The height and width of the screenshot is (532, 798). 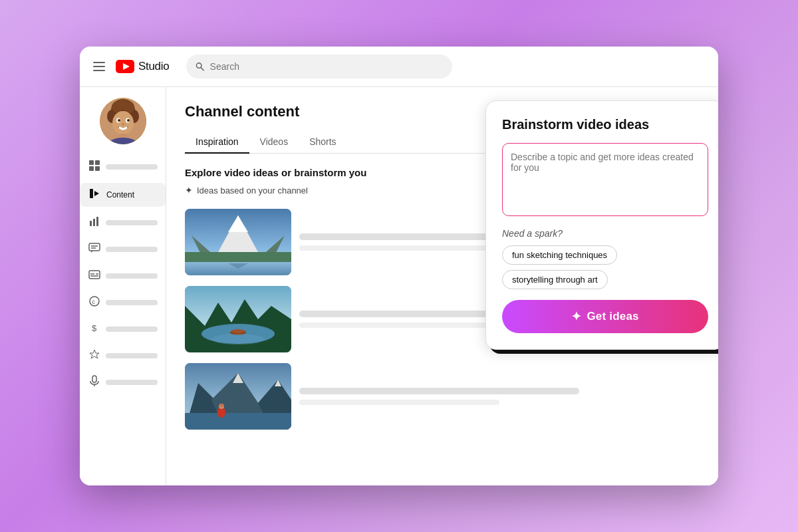 What do you see at coordinates (122, 276) in the screenshot?
I see `sidebar-item-subtitles` at bounding box center [122, 276].